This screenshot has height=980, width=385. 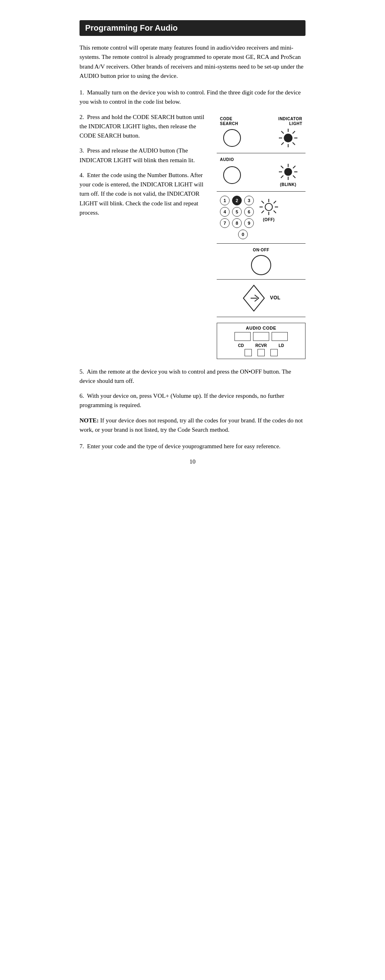 I want to click on vol-diamond-icon, so click(x=254, y=298).